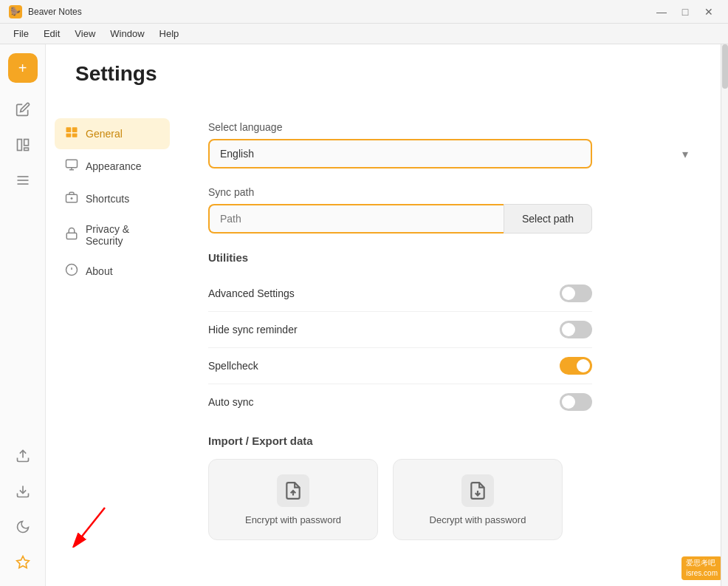 This screenshot has height=586, width=728. What do you see at coordinates (23, 145) in the screenshot?
I see `layout-button` at bounding box center [23, 145].